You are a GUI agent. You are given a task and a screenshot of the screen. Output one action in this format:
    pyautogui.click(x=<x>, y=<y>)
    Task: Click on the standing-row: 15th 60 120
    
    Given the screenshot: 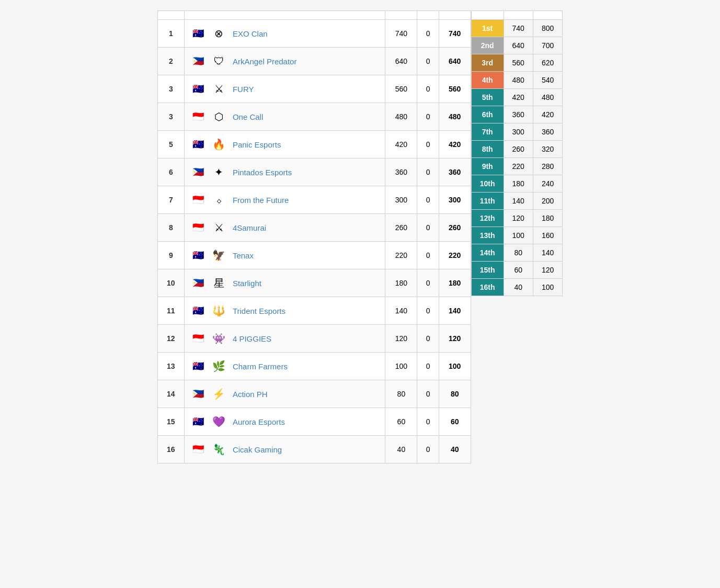 What is the action you would take?
    pyautogui.click(x=517, y=270)
    